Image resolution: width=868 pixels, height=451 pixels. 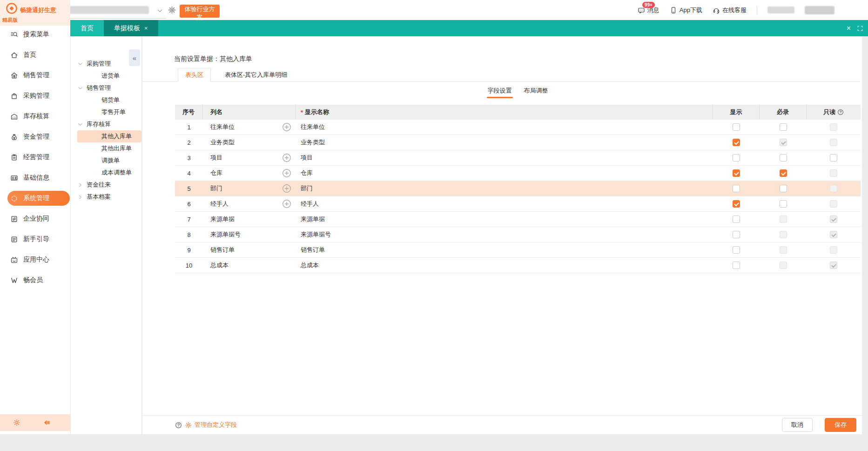 What do you see at coordinates (505, 173) in the screenshot?
I see `cell-display-name: 仓库` at bounding box center [505, 173].